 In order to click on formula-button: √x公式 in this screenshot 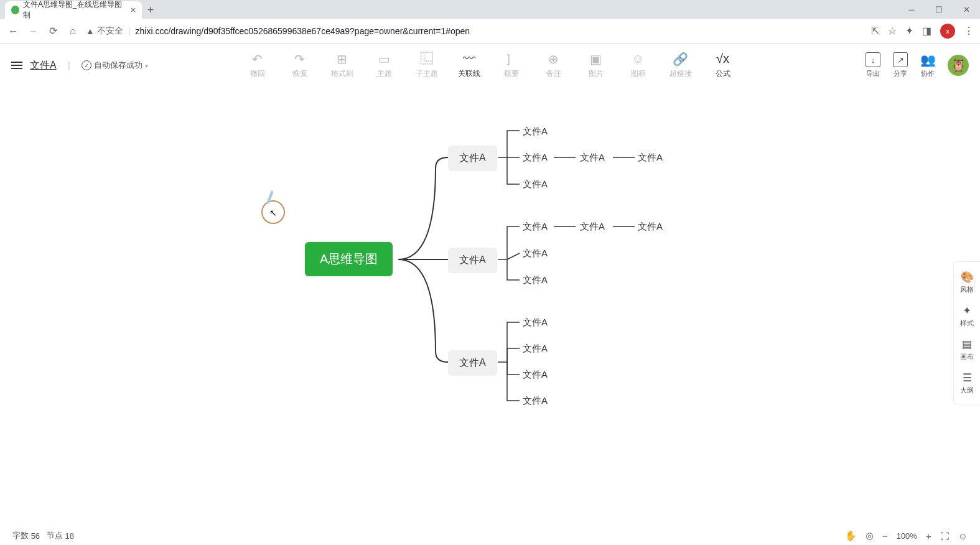, I will do `click(723, 66)`.